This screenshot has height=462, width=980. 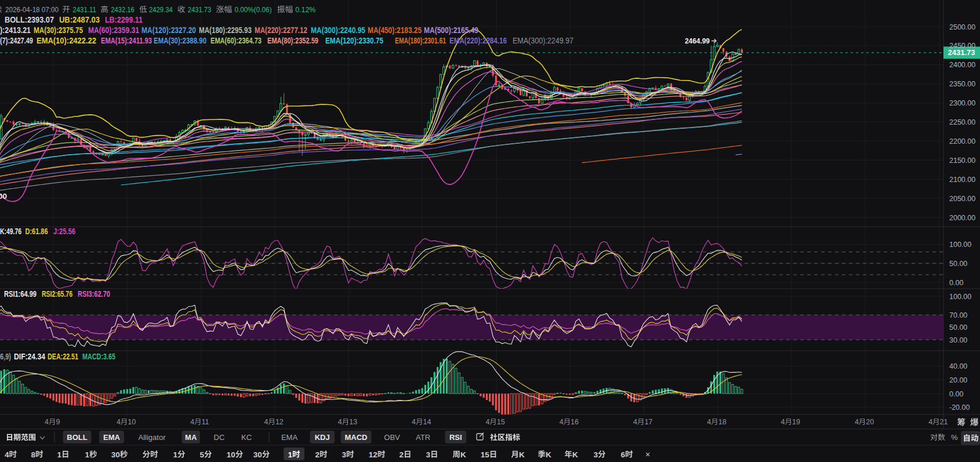 What do you see at coordinates (199, 9) in the screenshot?
I see `svg-text: 2431.73` at bounding box center [199, 9].